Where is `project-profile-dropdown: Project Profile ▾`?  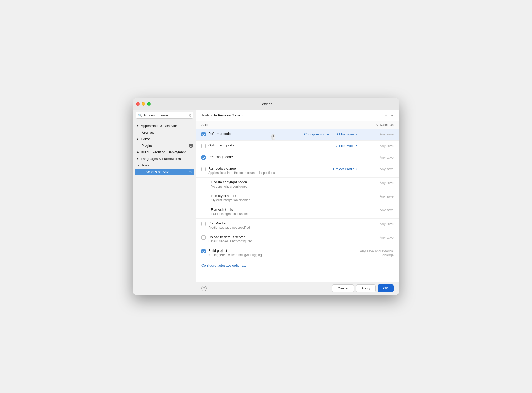
project-profile-dropdown: Project Profile ▾ is located at coordinates (345, 169).